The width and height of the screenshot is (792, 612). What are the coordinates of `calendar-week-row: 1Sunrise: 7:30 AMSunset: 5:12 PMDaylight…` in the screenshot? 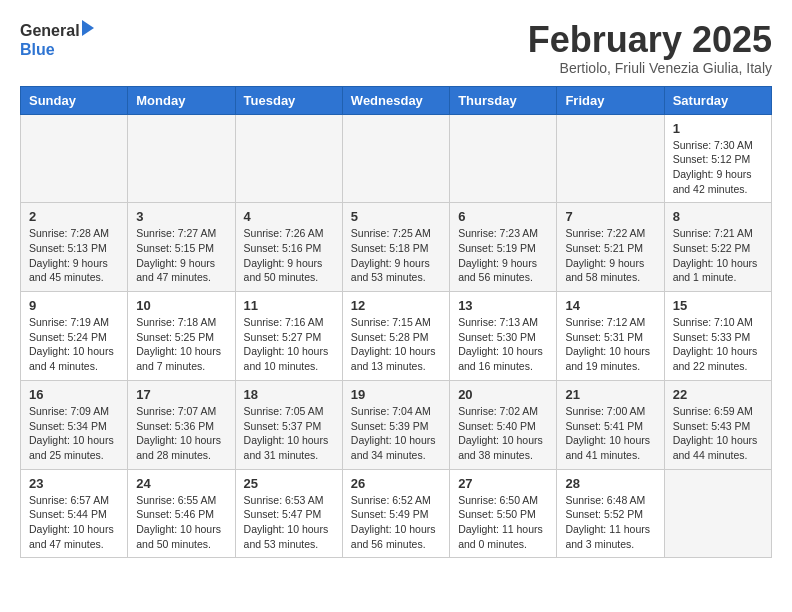 It's located at (396, 158).